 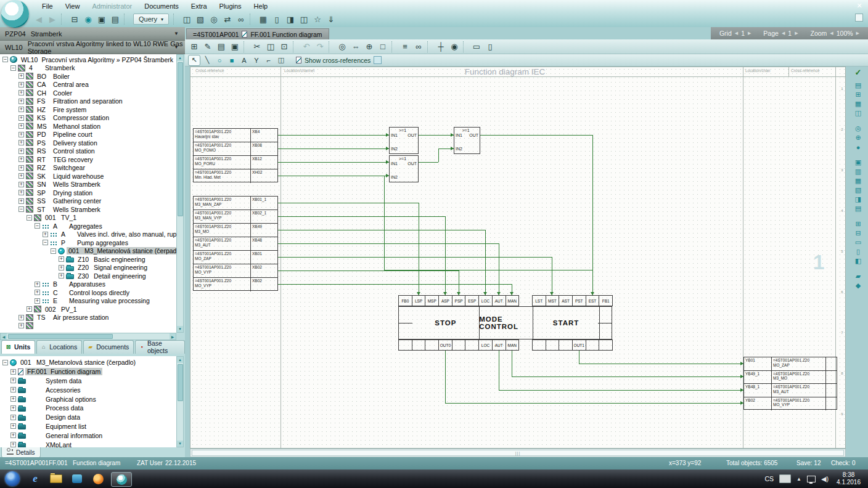 I want to click on taskbar-media-icon, so click(x=77, y=479).